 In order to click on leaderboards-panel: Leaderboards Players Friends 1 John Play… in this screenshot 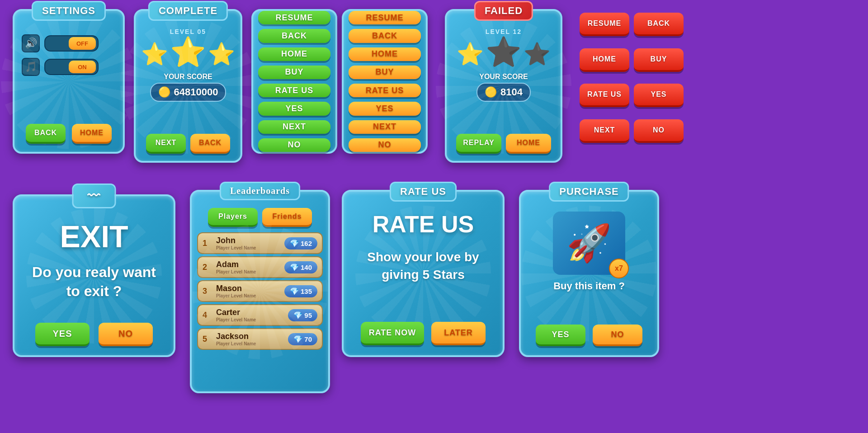, I will do `click(260, 292)`.